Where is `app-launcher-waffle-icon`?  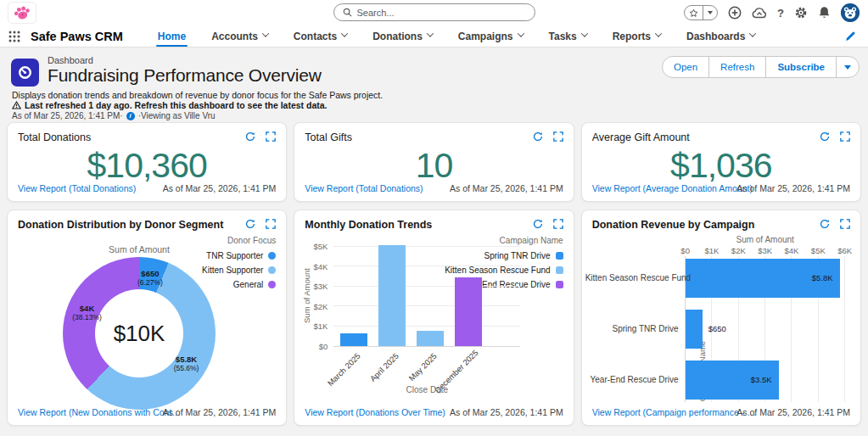
app-launcher-waffle-icon is located at coordinates (14, 36).